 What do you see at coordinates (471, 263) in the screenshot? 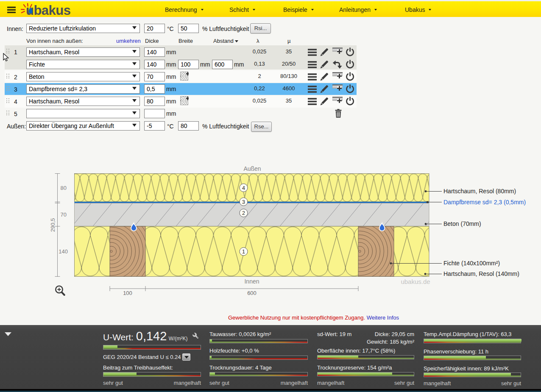
I see `svg-text: Fichte (140x100mm²)` at bounding box center [471, 263].